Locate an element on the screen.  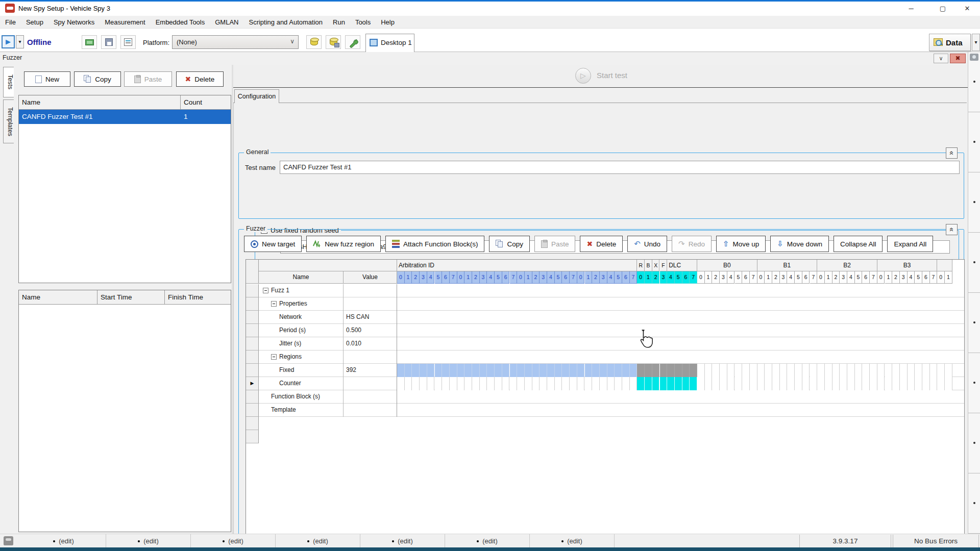
row-value-cell: 0.010 is located at coordinates (371, 344).